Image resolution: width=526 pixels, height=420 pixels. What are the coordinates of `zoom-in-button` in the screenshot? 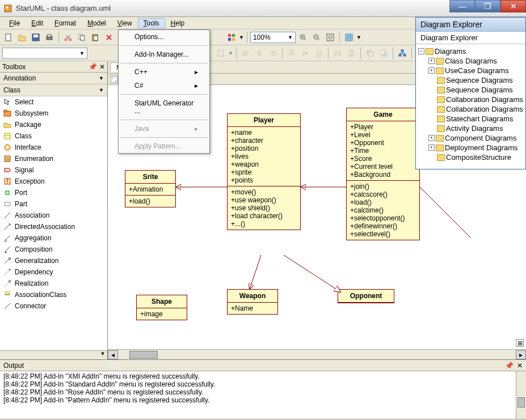 It's located at (303, 37).